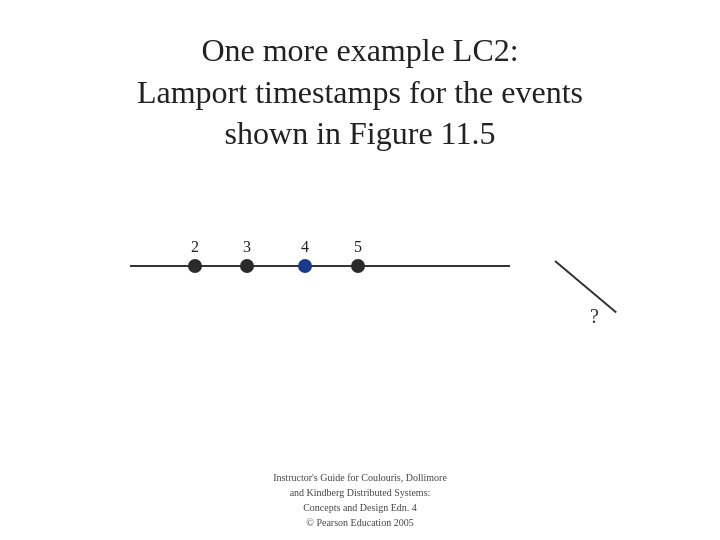  Describe the element at coordinates (195, 247) in the screenshot. I see `dot-label-1: 2` at that location.